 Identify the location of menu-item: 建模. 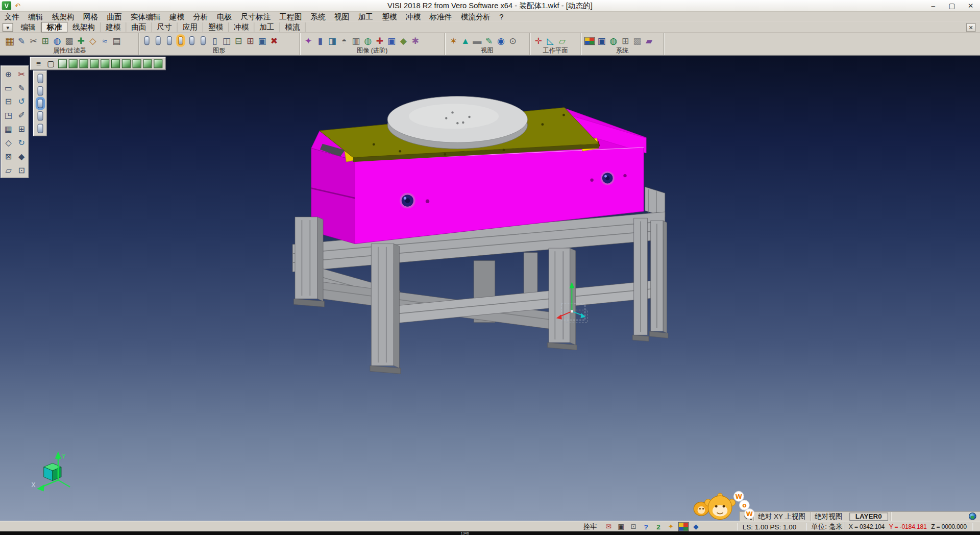
(177, 17).